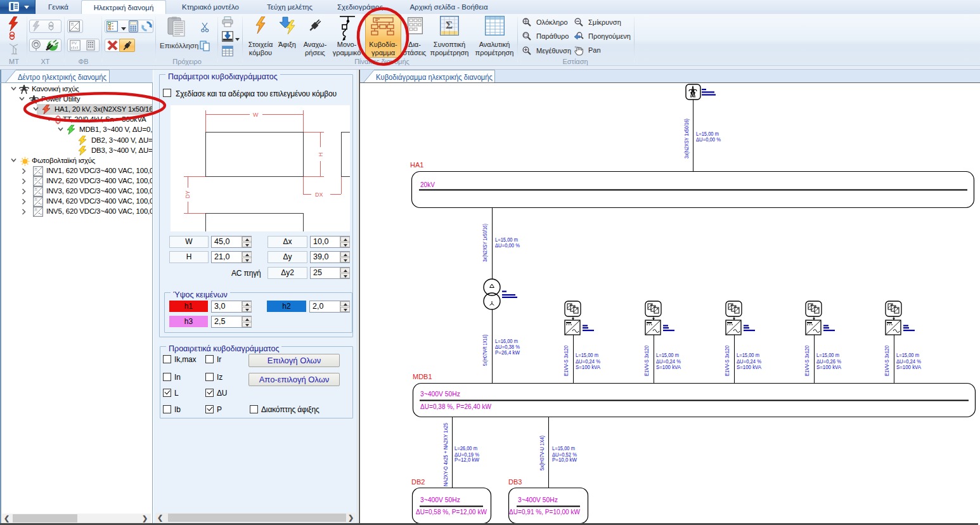 This screenshot has height=525, width=980. What do you see at coordinates (467, 460) in the screenshot?
I see `svg-text: P=12,0 kW` at bounding box center [467, 460].